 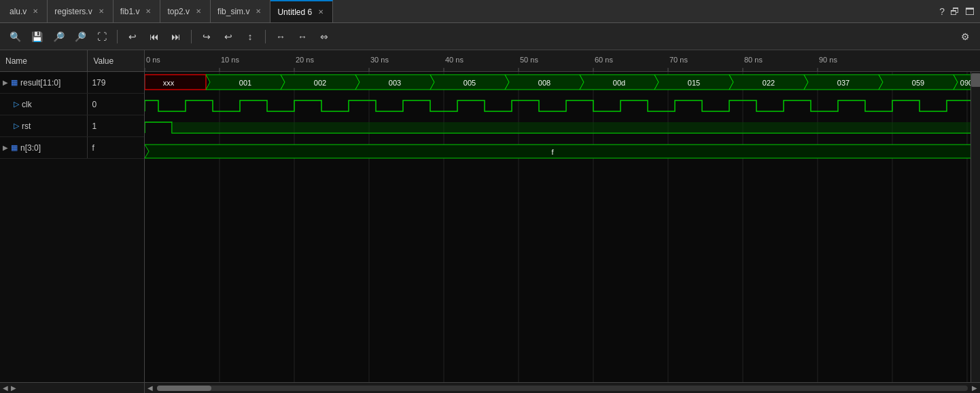 I want to click on time-ruler: 0 ns 10 ns 20 ns 30 ns 40 ns 50 ns 60 ns…, so click(x=563, y=61).